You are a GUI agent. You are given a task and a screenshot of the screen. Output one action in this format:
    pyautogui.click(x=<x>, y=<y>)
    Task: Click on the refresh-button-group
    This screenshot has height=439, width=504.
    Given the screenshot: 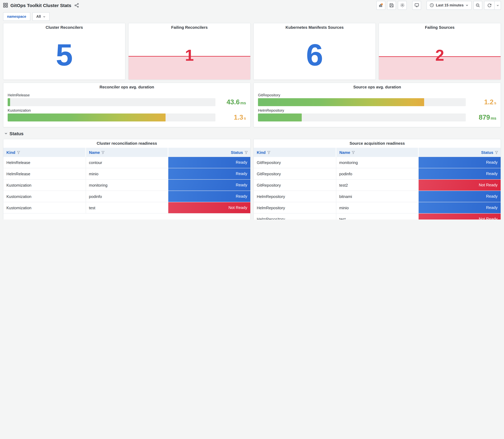 What is the action you would take?
    pyautogui.click(x=492, y=5)
    